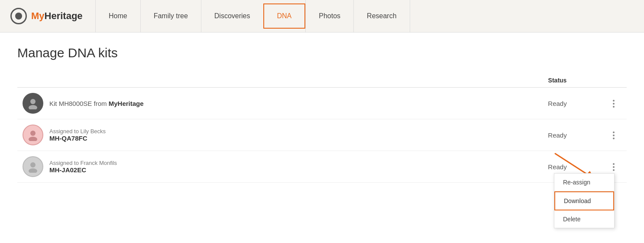 The height and width of the screenshot is (243, 644). What do you see at coordinates (322, 53) in the screenshot?
I see `page-title: Manage DNA kits` at bounding box center [322, 53].